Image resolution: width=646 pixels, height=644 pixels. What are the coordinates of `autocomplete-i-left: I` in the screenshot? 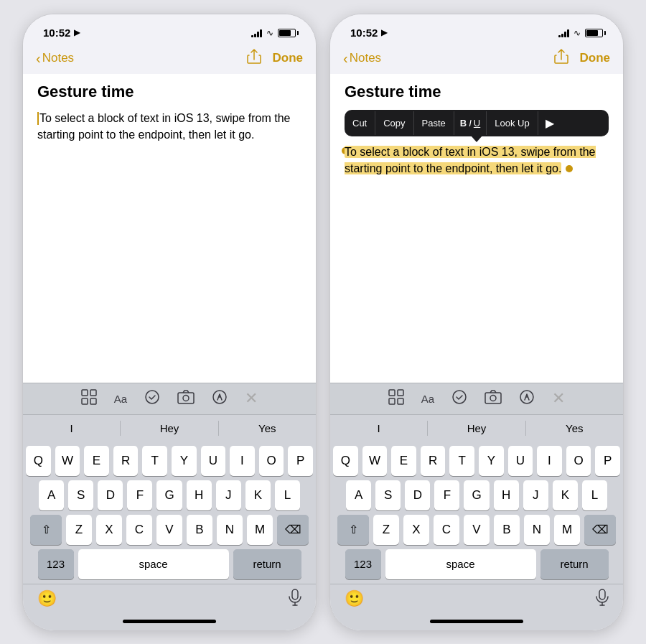 It's located at (72, 428).